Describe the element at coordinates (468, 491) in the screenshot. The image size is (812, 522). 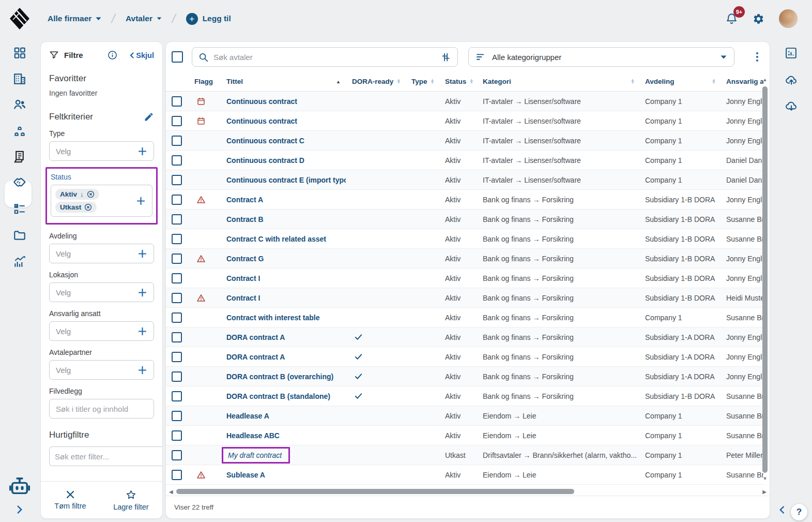
I see `horizontal-scrollbar: ◀ ▶` at that location.